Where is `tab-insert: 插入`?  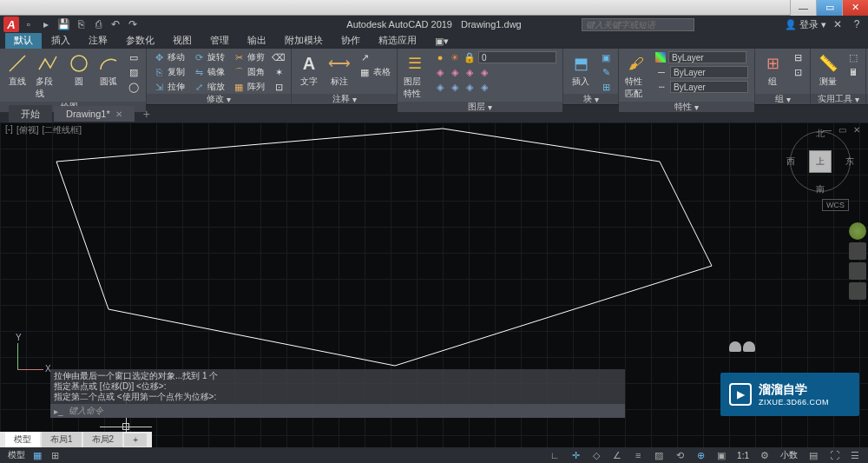 tab-insert: 插入 is located at coordinates (61, 40).